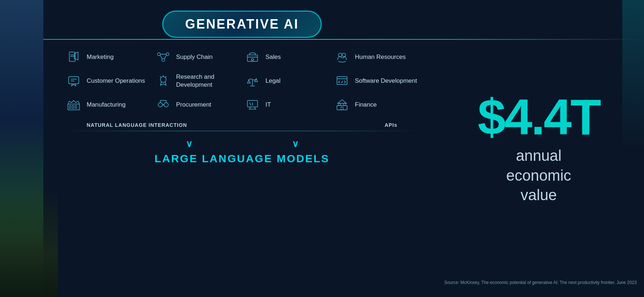 The image size is (644, 297). Describe the element at coordinates (242, 24) in the screenshot. I see `gen-ai-title: GENERATIVE AI` at that location.